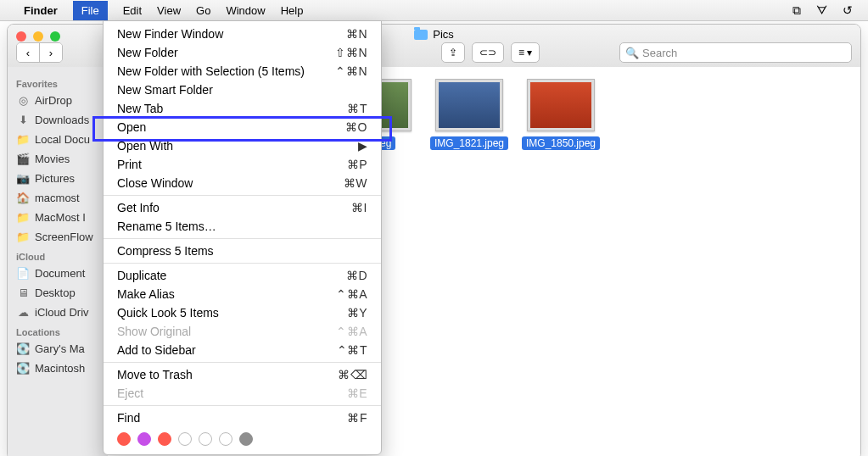  Describe the element at coordinates (243, 164) in the screenshot. I see `menu-item-print: Print⌘P` at that location.